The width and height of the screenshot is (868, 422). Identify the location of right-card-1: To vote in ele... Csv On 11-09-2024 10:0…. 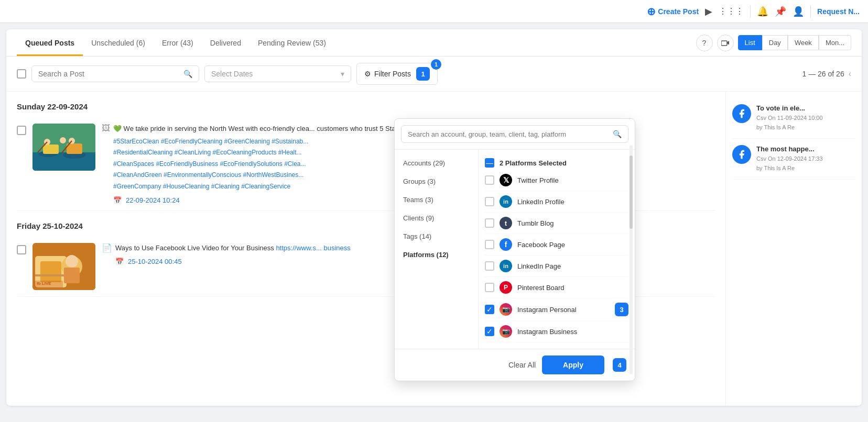
(794, 118).